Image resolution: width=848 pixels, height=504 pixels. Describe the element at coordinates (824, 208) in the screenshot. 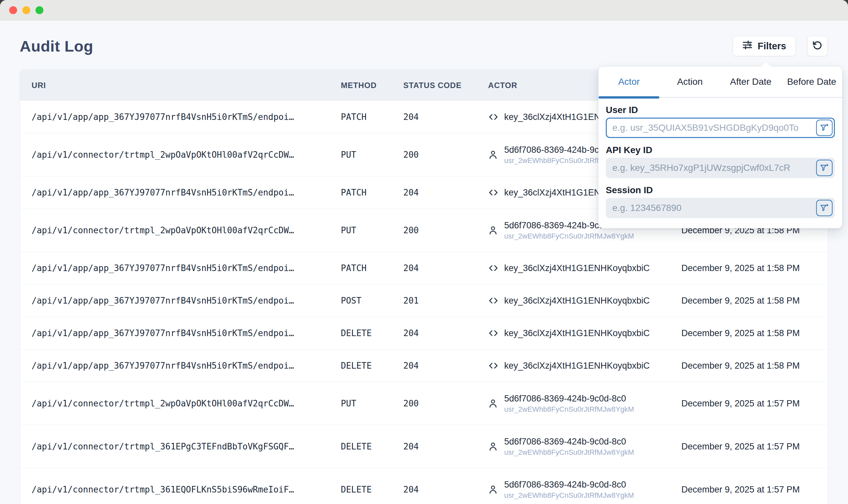

I see `session-id-add-filter-button` at that location.